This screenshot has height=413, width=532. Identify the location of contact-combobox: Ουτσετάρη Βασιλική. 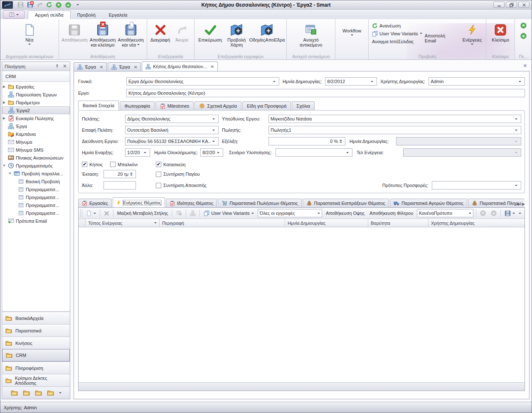
(172, 130).